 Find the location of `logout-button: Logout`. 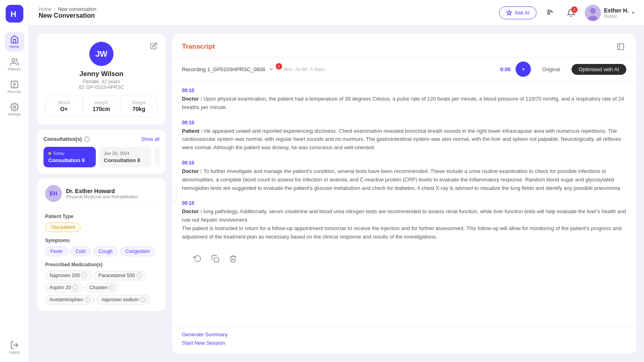

logout-button: Logout is located at coordinates (14, 348).